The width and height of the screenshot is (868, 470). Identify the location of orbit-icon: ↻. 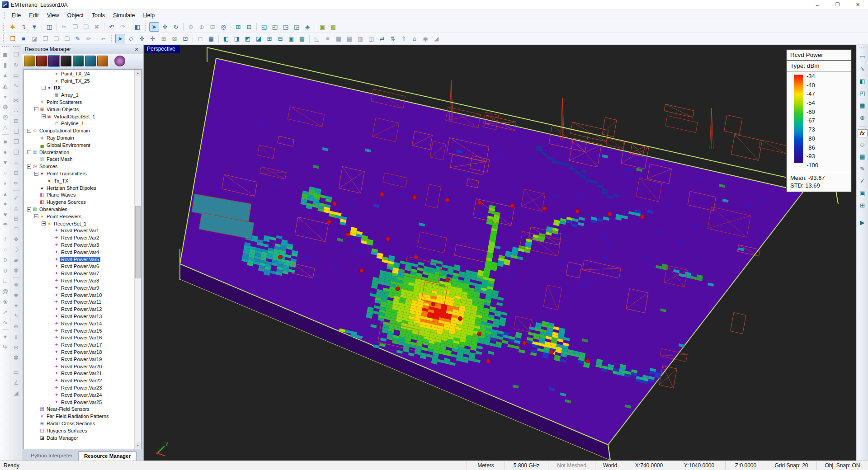
(176, 27).